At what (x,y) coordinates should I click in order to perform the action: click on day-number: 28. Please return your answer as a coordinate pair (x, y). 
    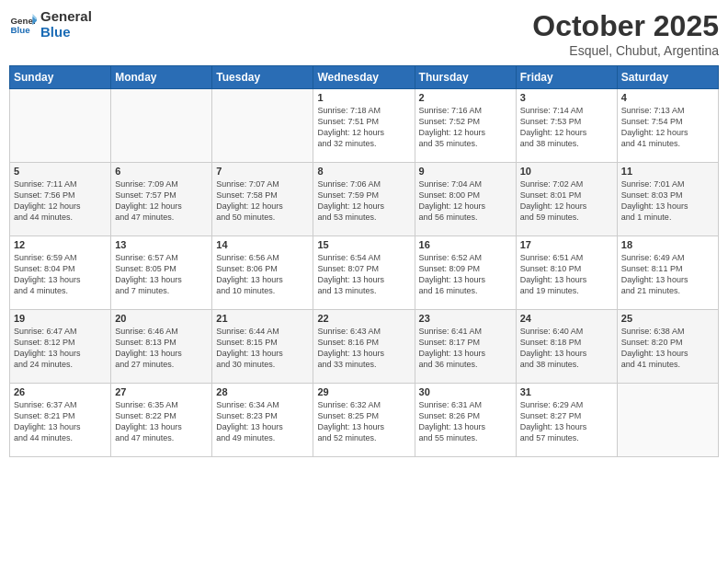
    Looking at the image, I should click on (263, 392).